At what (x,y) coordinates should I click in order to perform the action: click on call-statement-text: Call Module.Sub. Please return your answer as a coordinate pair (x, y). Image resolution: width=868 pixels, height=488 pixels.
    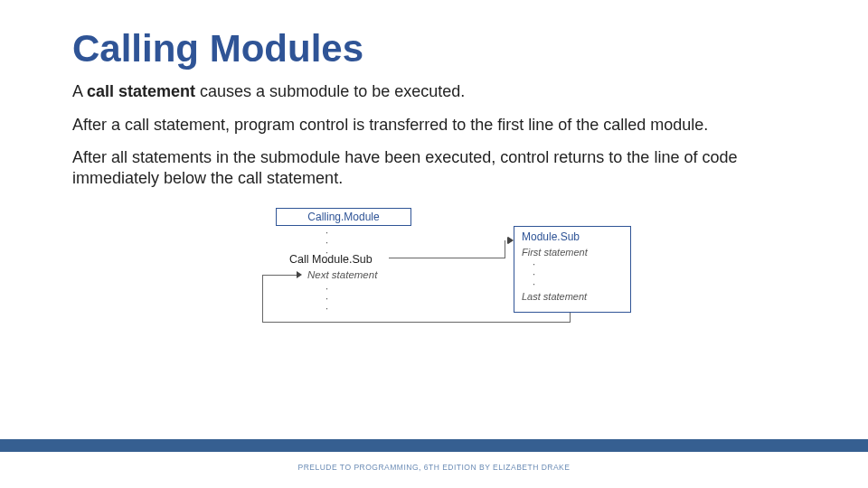
    Looking at the image, I should click on (331, 259).